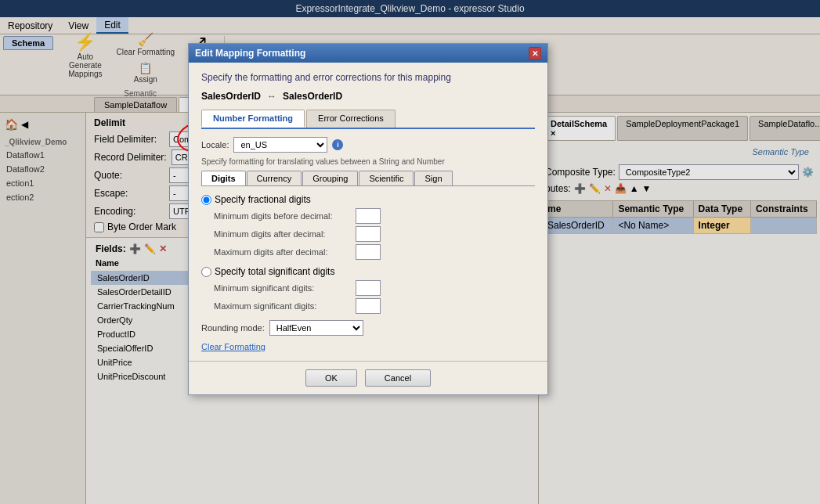  What do you see at coordinates (251, 53) in the screenshot?
I see `modal-title: Edit Mapping Formatting` at bounding box center [251, 53].